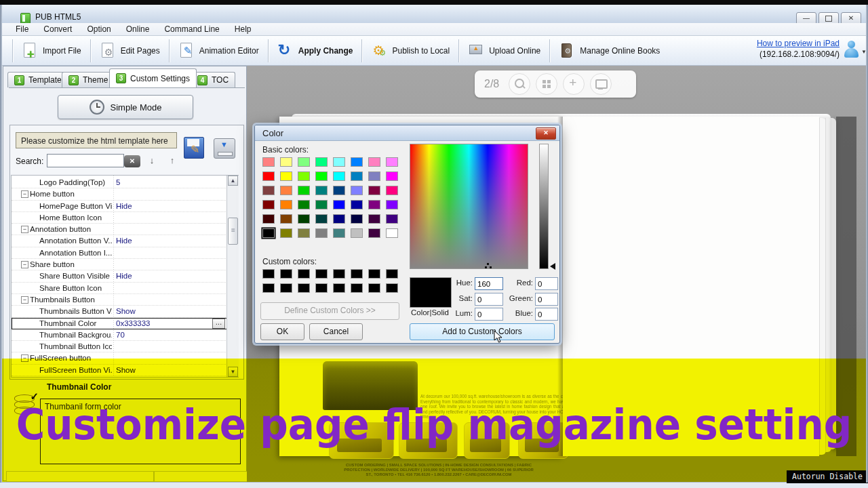 The width and height of the screenshot is (868, 488). I want to click on account-avatar-icon, so click(852, 50).